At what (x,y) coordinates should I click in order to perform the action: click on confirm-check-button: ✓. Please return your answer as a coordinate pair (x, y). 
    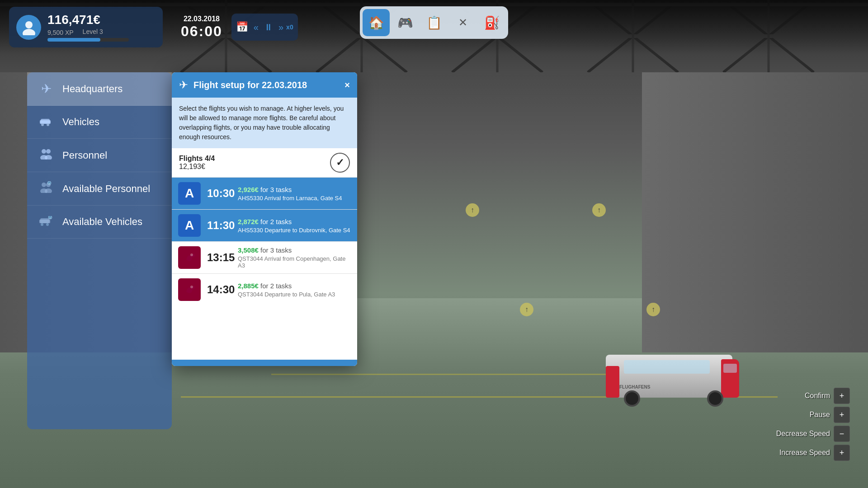
    Looking at the image, I should click on (340, 163).